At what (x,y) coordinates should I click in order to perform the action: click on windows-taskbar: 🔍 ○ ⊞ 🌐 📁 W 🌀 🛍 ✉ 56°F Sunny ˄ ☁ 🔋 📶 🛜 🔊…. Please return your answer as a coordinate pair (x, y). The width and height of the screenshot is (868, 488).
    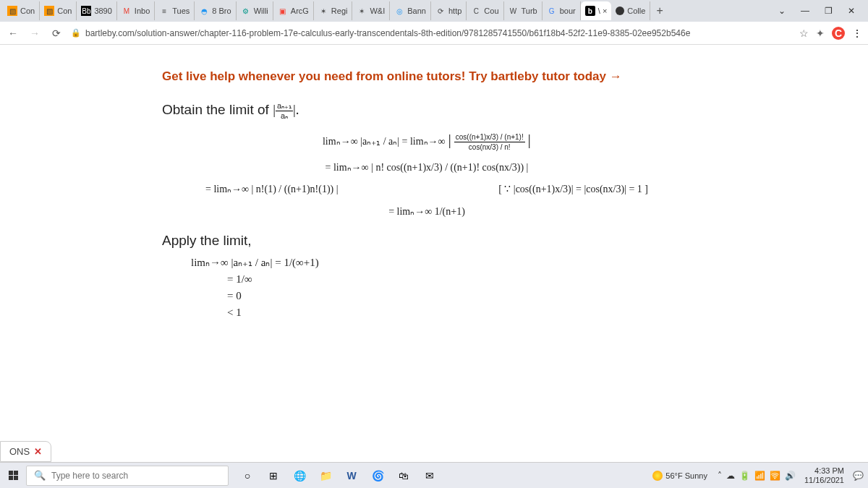
    Looking at the image, I should click on (434, 475).